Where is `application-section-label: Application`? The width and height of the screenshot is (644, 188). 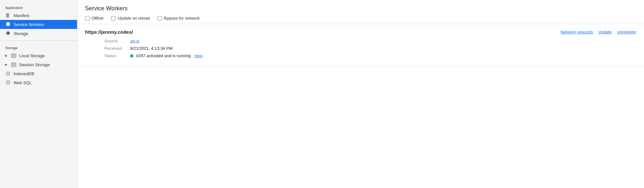 application-section-label: Application is located at coordinates (39, 7).